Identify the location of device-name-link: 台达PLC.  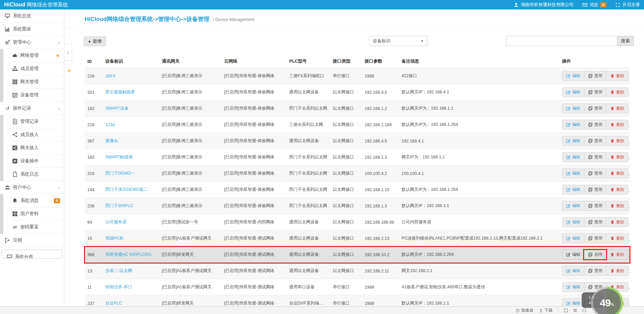
(114, 303).